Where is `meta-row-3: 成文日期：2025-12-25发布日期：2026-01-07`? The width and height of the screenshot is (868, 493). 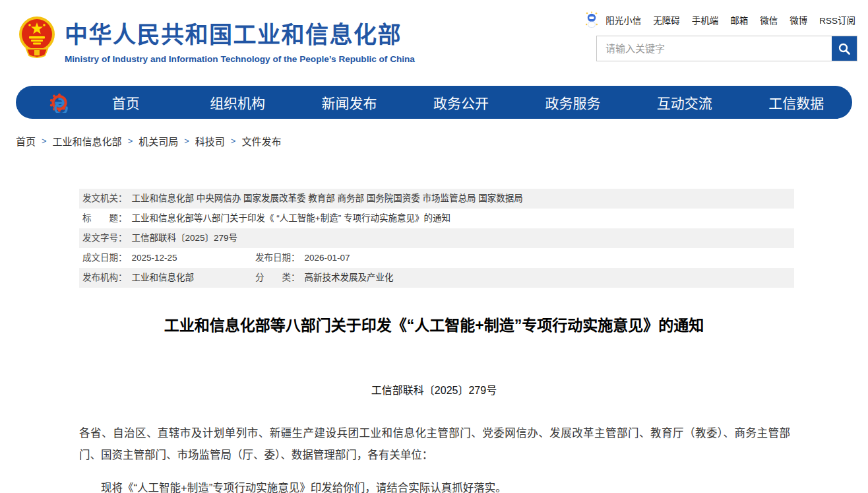
meta-row-3: 成文日期：2025-12-25发布日期：2026-01-07 is located at coordinates (437, 258).